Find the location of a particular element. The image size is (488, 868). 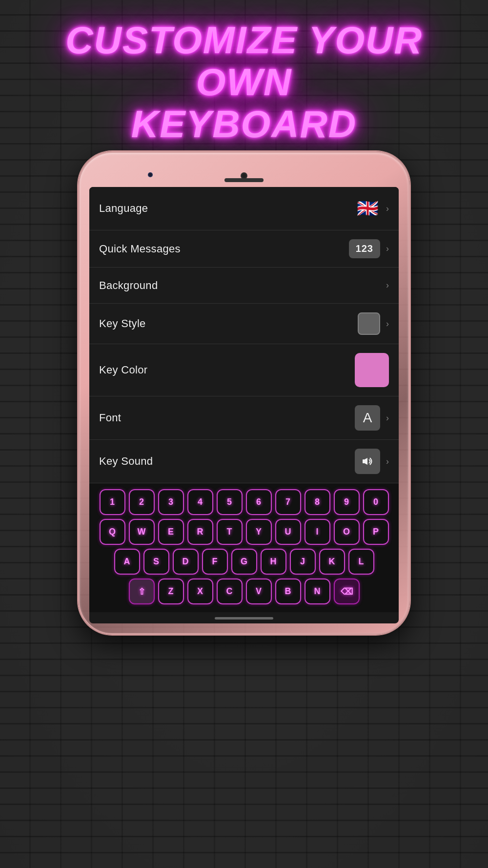

key-color-swatch is located at coordinates (372, 370).